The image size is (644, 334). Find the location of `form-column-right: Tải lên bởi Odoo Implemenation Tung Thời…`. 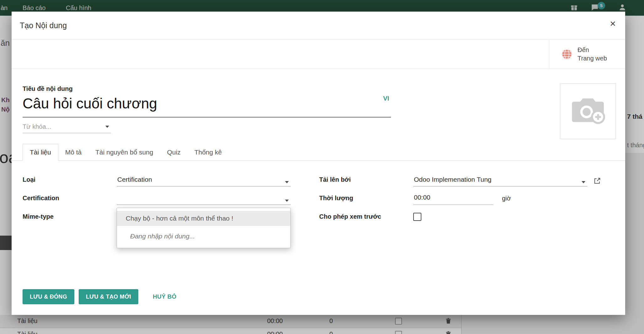

form-column-right: Tải lên bởi Odoo Implemenation Tung Thời… is located at coordinates (466, 202).